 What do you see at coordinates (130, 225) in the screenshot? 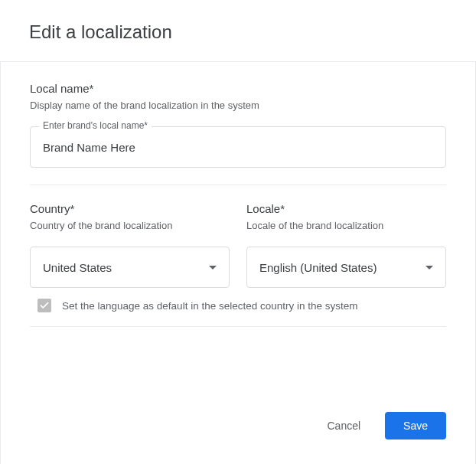
I see `country-description: Country of the brand localization` at bounding box center [130, 225].